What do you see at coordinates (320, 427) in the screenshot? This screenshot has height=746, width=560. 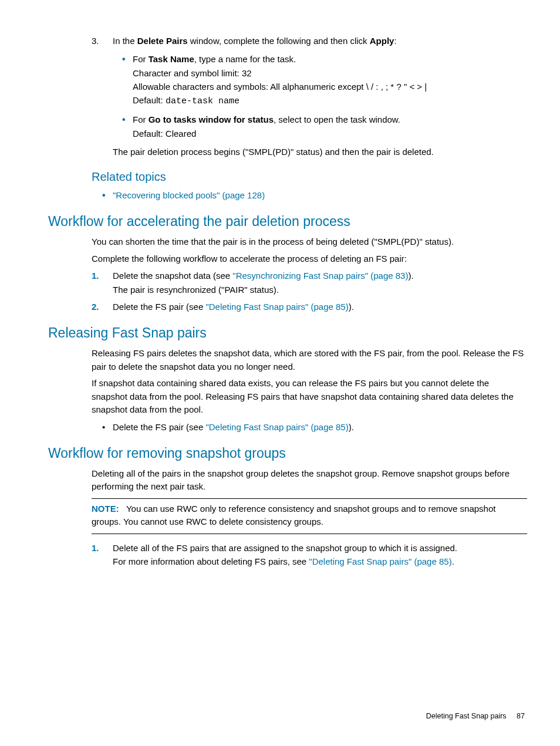 I see `release-bullet: Delete the FS pair (see "Deleting Fast S…` at bounding box center [320, 427].